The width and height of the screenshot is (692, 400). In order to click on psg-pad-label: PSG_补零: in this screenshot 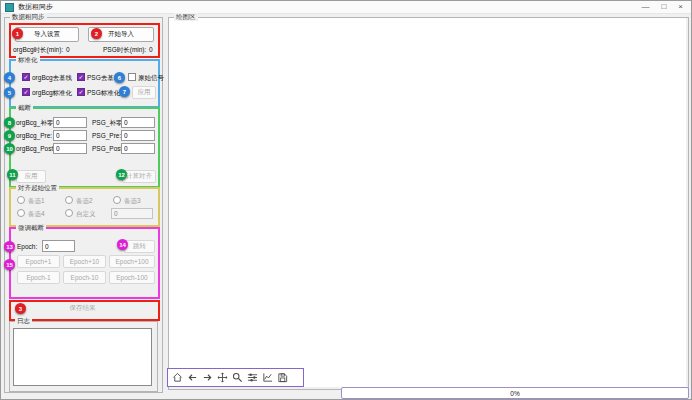, I will do `click(108, 122)`.